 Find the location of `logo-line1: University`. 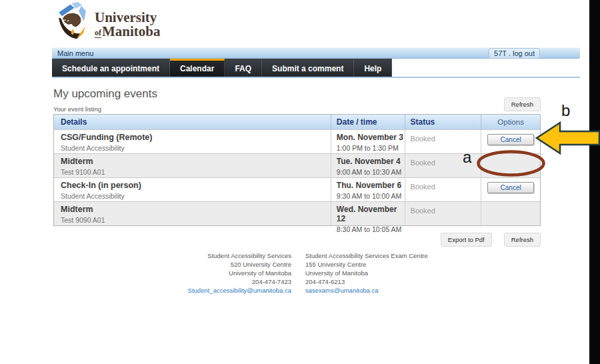

logo-line1: University is located at coordinates (128, 17).